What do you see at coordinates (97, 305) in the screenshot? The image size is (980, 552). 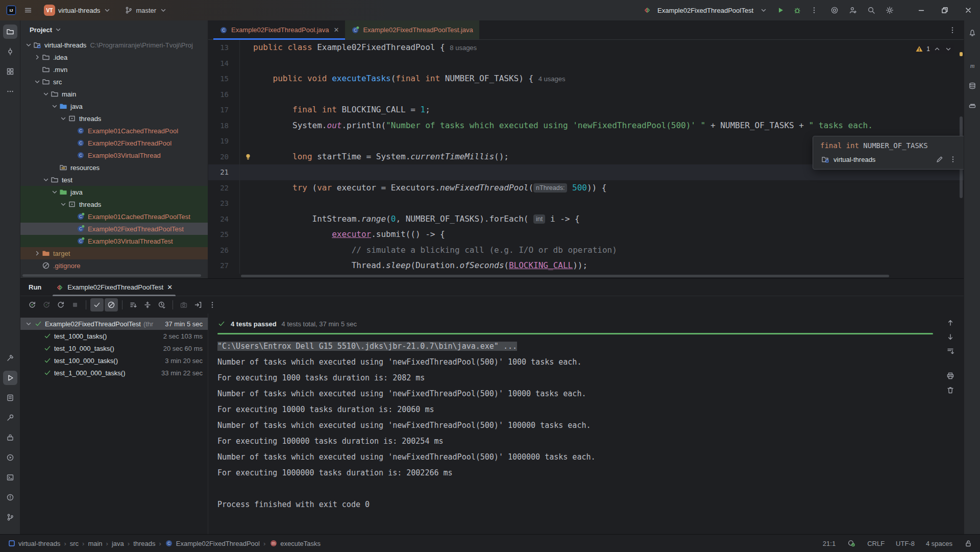 I see `show-passed-button` at bounding box center [97, 305].